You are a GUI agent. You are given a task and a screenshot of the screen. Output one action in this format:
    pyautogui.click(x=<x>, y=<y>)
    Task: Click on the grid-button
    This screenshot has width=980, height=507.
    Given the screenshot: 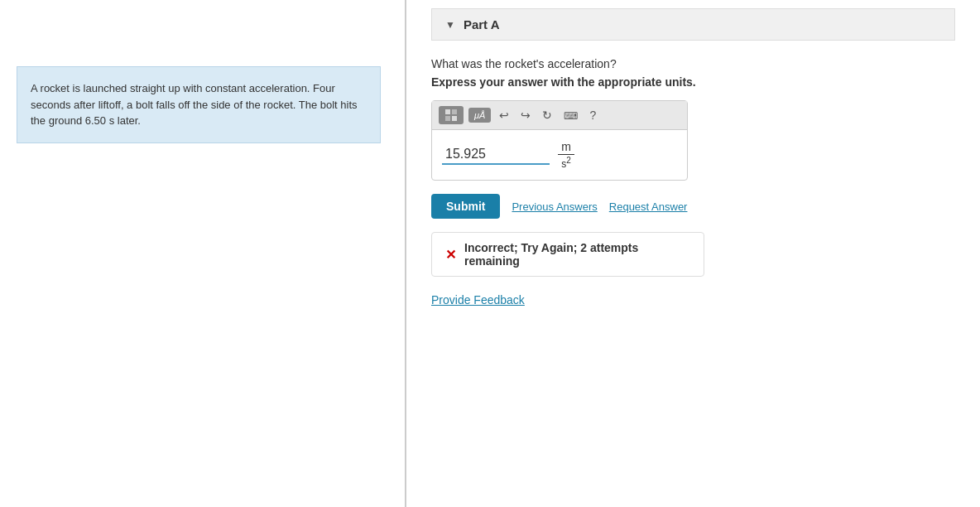 What is the action you would take?
    pyautogui.click(x=451, y=115)
    